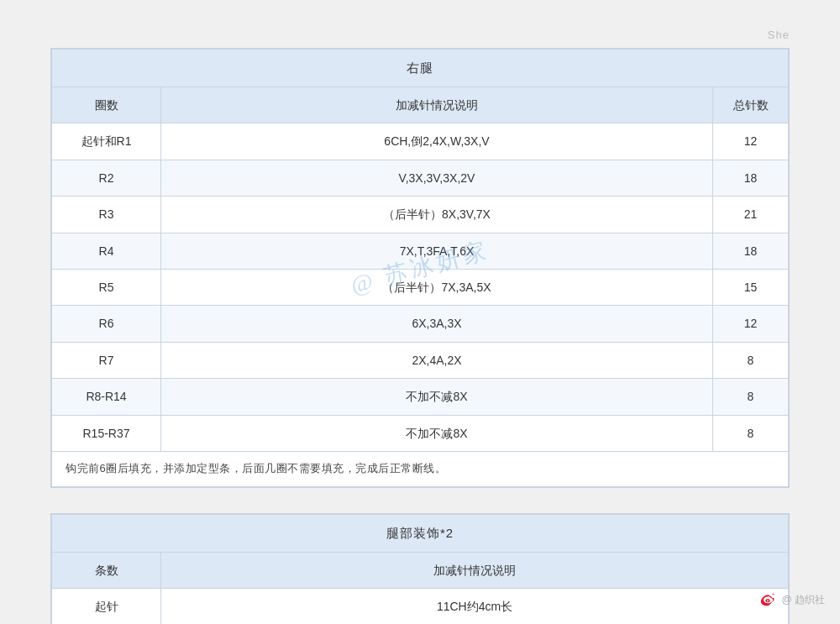 This screenshot has width=840, height=624. I want to click on table1-row: R3 （后半针）8X,3V,7X 21, so click(420, 215).